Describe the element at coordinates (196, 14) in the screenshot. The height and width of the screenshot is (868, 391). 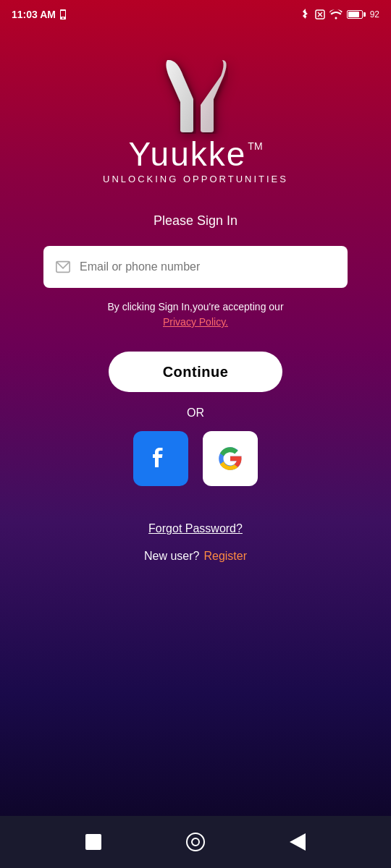
I see `status-bar: 11:03 AM` at that location.